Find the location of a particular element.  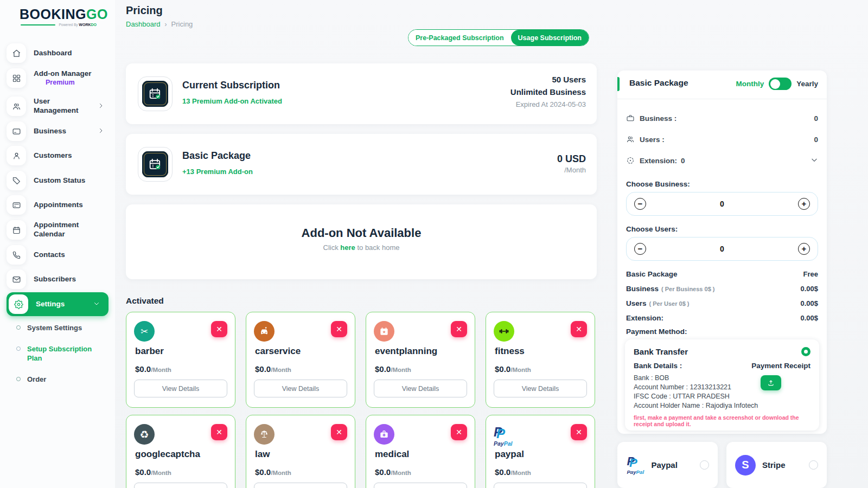

tab-usage-subscription: Usage Subscription is located at coordinates (550, 38).